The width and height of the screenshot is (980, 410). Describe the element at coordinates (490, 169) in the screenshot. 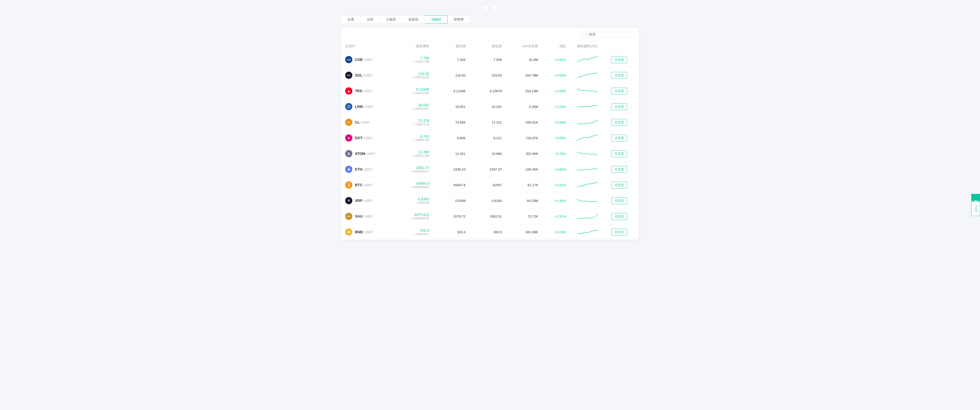

I see `table-row: ◆ ETH/ USDT 2401.27 ≈ USD2401.27 2430.23…` at that location.